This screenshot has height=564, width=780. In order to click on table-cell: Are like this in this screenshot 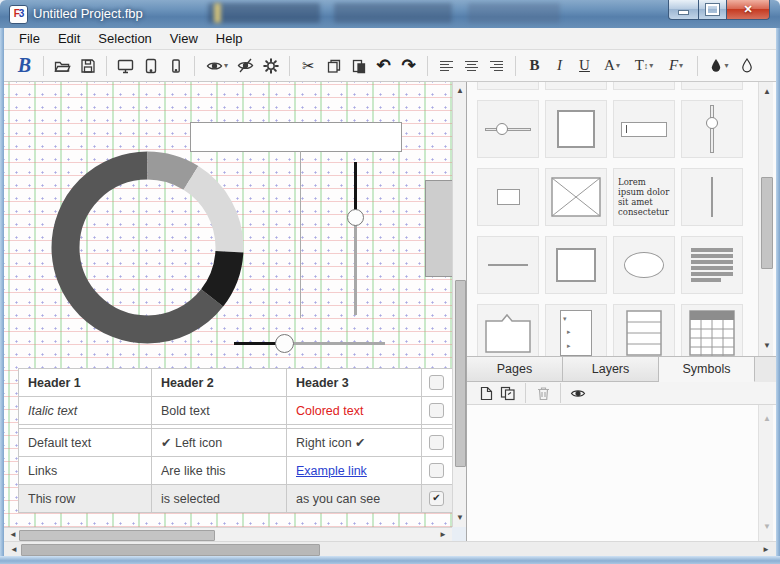, I will do `click(220, 471)`.